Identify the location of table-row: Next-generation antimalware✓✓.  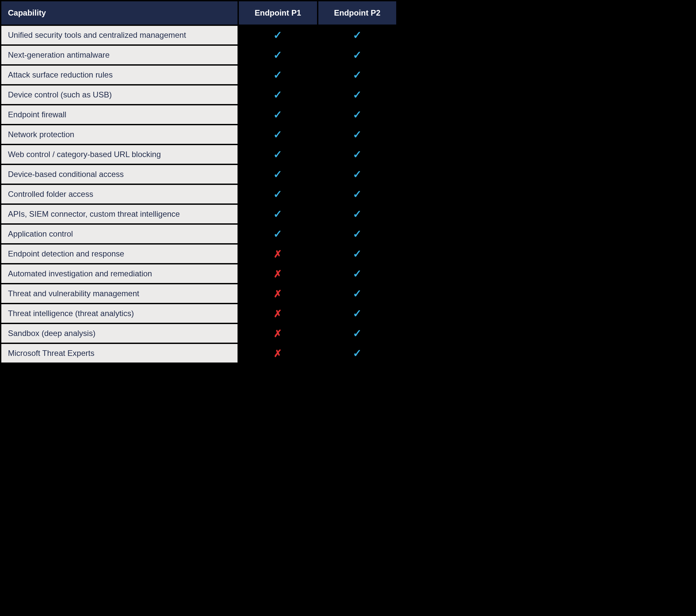
(199, 55).